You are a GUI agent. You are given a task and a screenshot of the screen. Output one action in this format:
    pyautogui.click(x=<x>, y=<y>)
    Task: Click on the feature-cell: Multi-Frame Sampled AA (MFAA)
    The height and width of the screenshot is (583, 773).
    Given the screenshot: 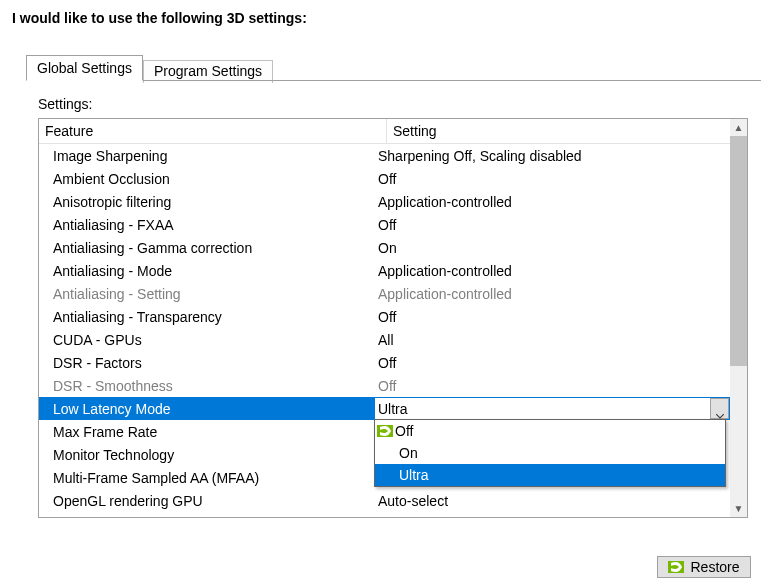 What is the action you would take?
    pyautogui.click(x=206, y=478)
    